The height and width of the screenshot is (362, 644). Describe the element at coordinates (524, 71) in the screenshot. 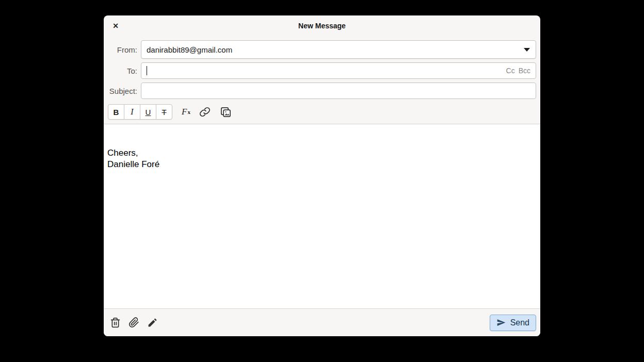

I see `bcc-button: Bcc` at that location.